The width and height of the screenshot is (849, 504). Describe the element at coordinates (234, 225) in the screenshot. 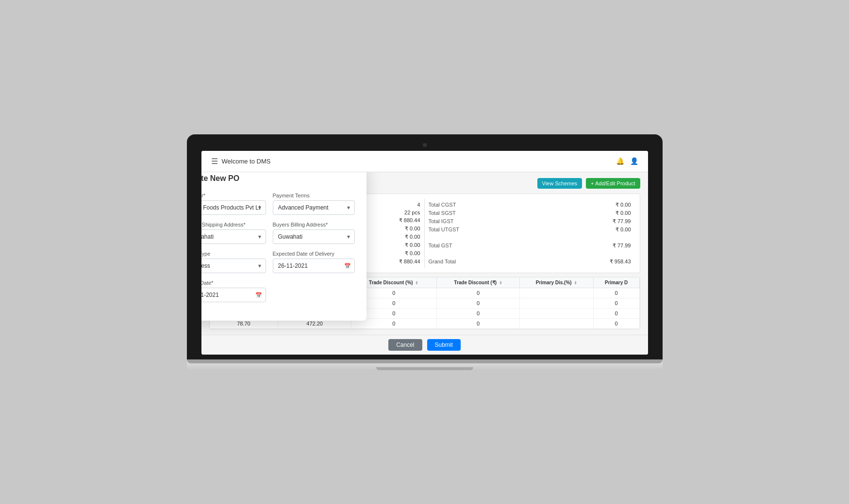

I see `shipping-address-label: Buyers Shipping Address*` at that location.